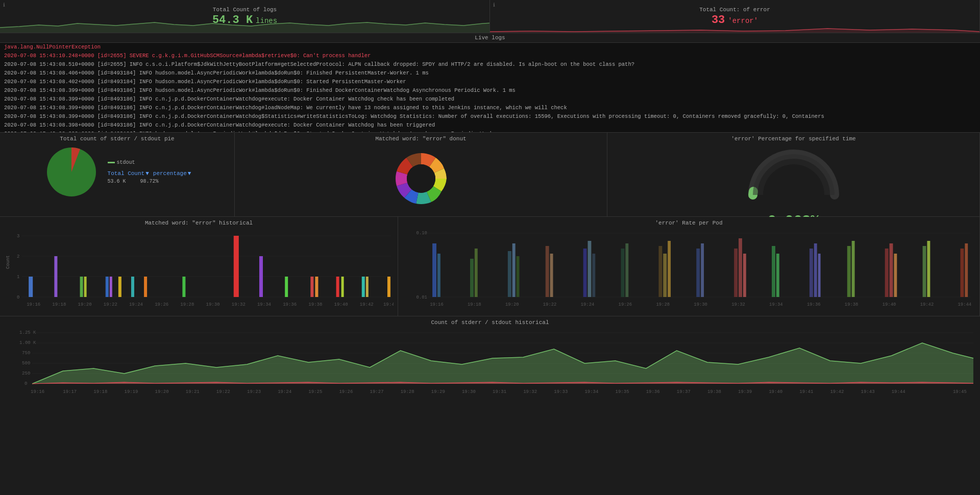 This screenshot has height=495, width=980. I want to click on top-metrics-row: ℹ Total Count of logs 54.3 K lines ℹ Tot…, so click(490, 16).